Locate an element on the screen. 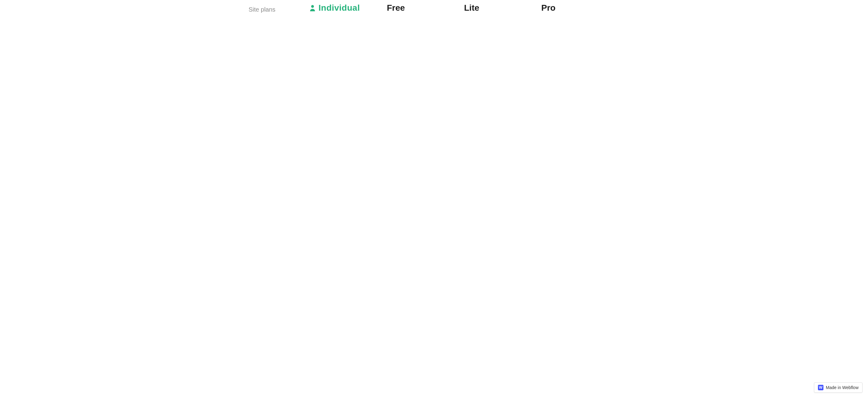  pricing-table: Individual Free Lite Pro Free No credit … is located at coordinates (464, 10).